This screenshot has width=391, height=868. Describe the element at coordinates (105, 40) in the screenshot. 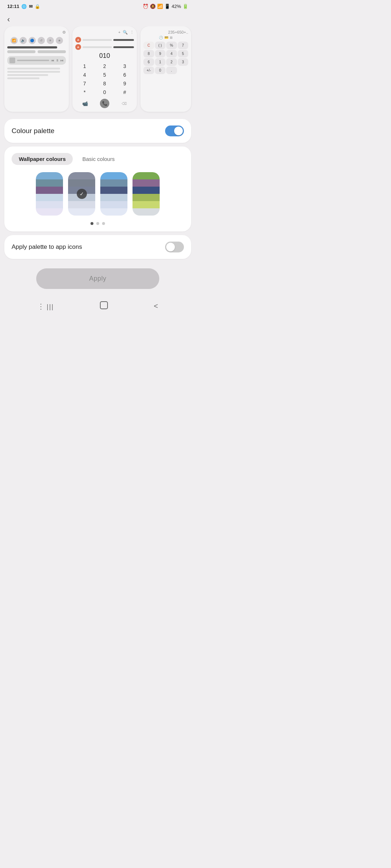

I see `dialer-contact-1: A` at that location.